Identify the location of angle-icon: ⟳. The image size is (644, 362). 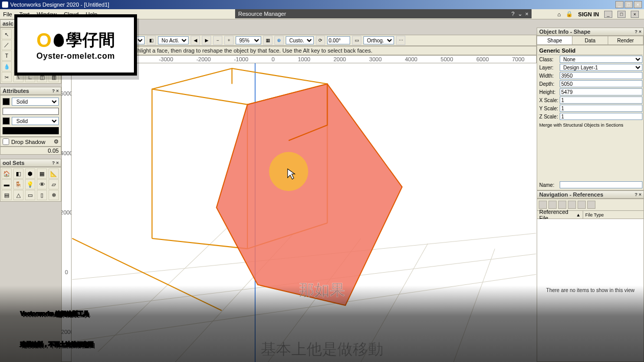
(320, 40).